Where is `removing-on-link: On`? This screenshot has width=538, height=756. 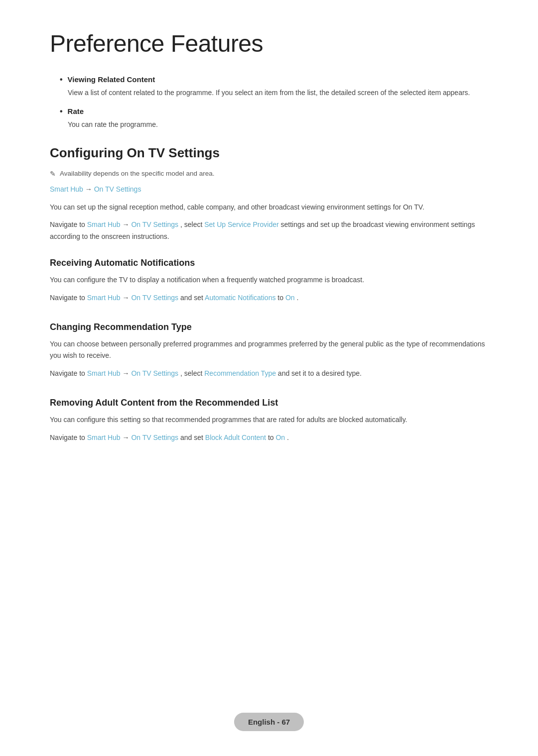 removing-on-link: On is located at coordinates (280, 437).